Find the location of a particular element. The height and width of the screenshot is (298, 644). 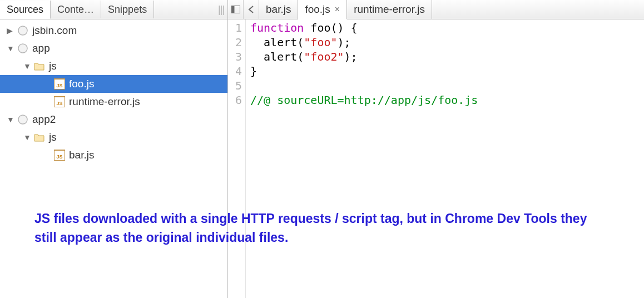

tree-folder-app-js: ▼ js is located at coordinates (113, 66).